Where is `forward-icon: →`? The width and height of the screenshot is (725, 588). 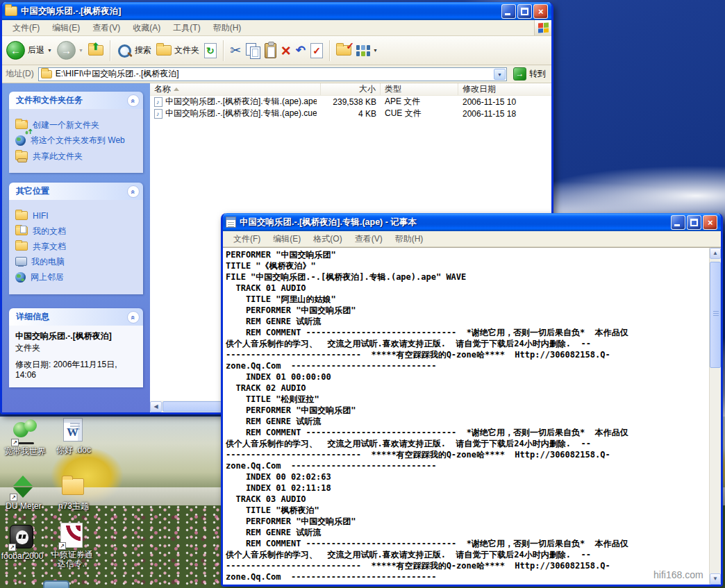 forward-icon: → is located at coordinates (67, 50).